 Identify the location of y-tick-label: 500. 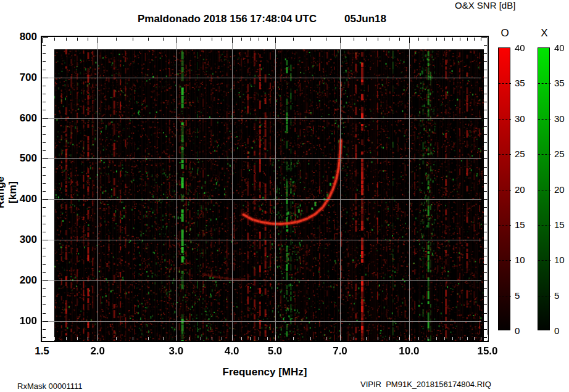
(25, 158).